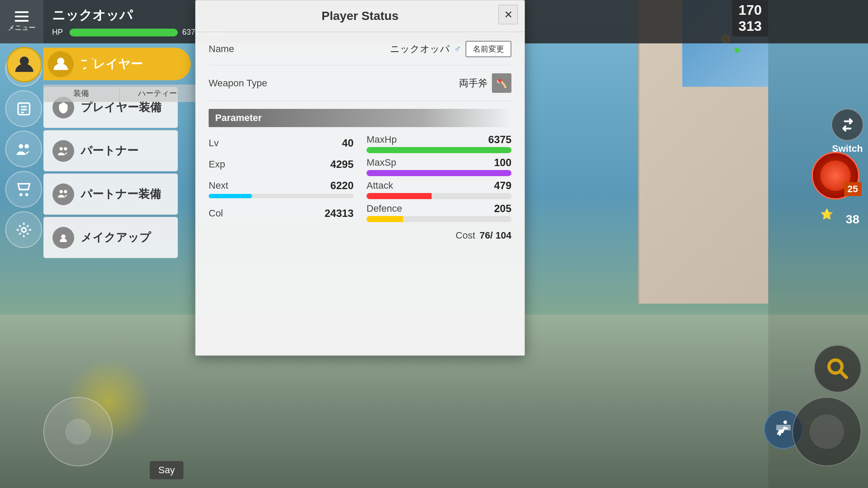 The image size is (868, 488). I want to click on player-name-value: ニックオッパ, so click(420, 49).